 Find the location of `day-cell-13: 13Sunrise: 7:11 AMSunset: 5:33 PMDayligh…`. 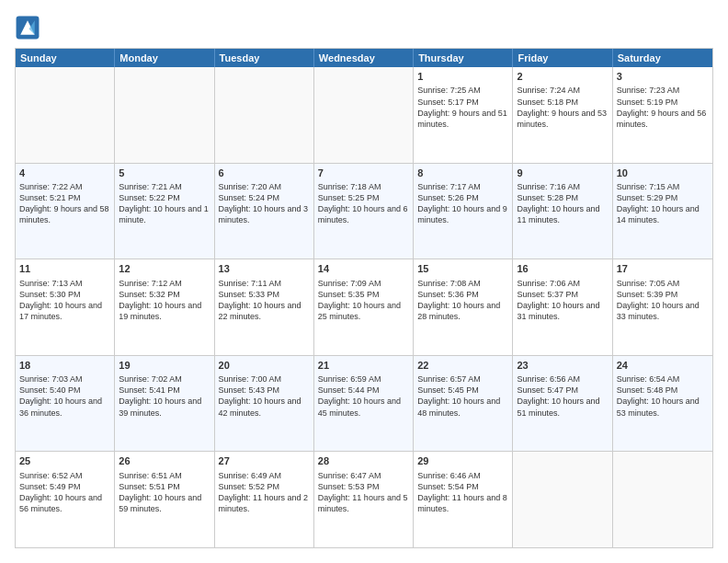

day-cell-13: 13Sunrise: 7:11 AMSunset: 5:33 PMDayligh… is located at coordinates (265, 307).